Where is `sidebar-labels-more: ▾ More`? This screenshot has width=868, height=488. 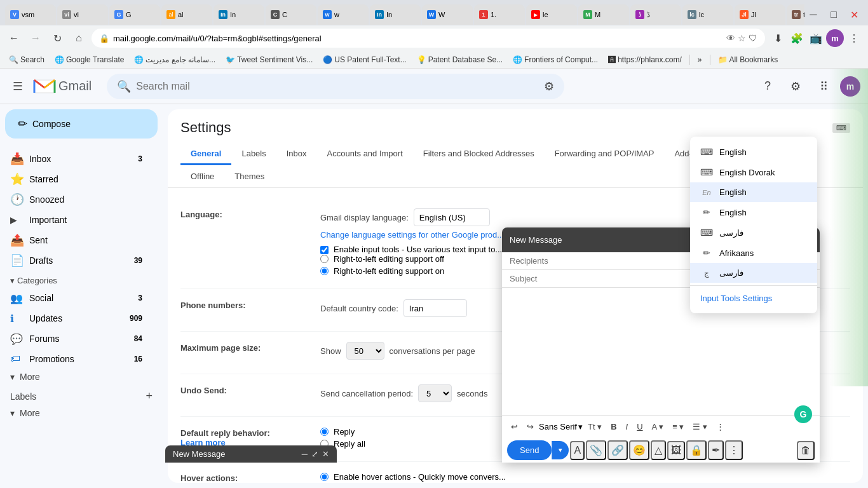 sidebar-labels-more: ▾ More is located at coordinates (81, 413).